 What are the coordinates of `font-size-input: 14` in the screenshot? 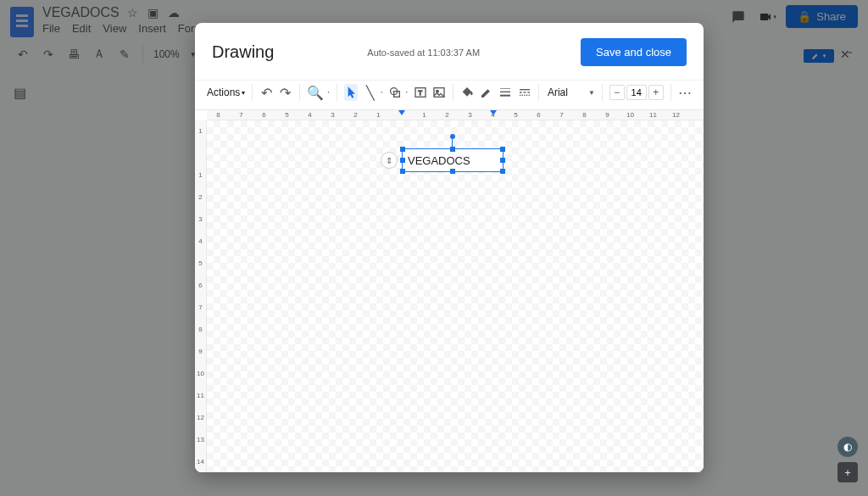 It's located at (637, 92).